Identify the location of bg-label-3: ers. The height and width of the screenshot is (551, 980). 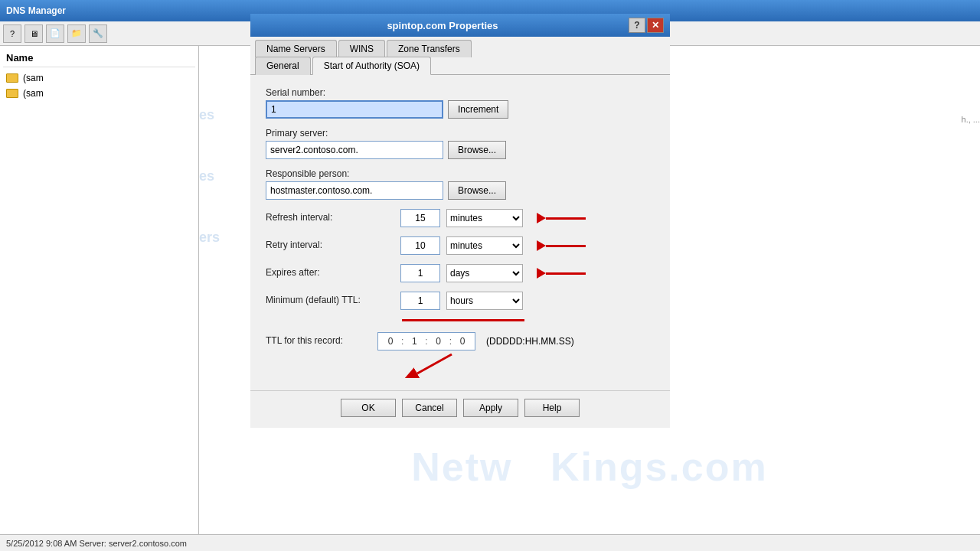
(210, 237).